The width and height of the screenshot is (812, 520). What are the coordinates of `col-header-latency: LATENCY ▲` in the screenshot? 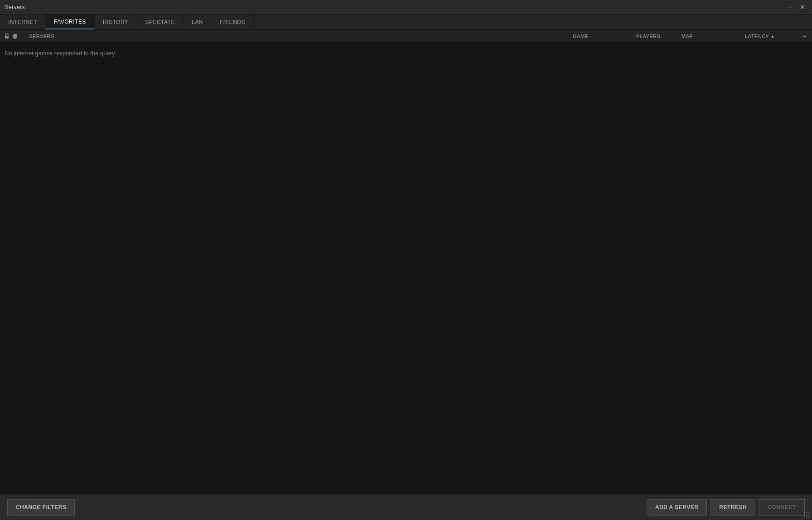 It's located at (772, 36).